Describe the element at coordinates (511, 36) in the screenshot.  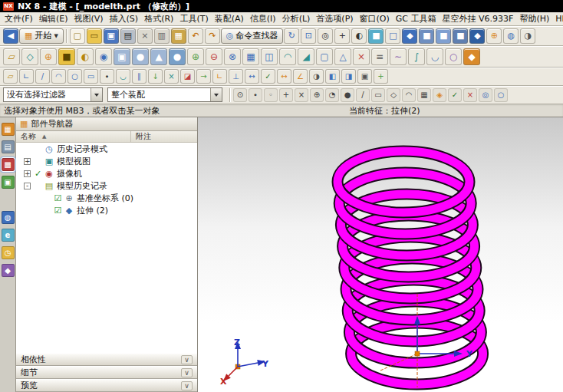
I see `object-display-icon: ◍` at that location.